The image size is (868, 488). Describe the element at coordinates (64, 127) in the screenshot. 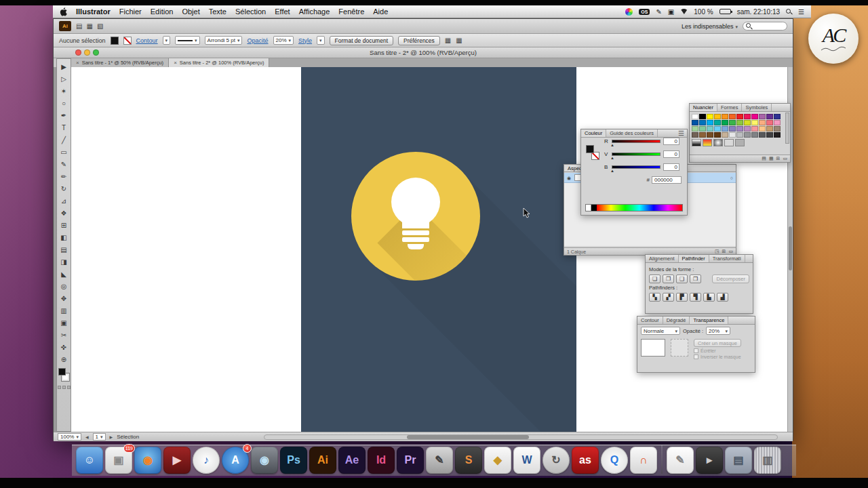

I see `type-tool: T` at that location.